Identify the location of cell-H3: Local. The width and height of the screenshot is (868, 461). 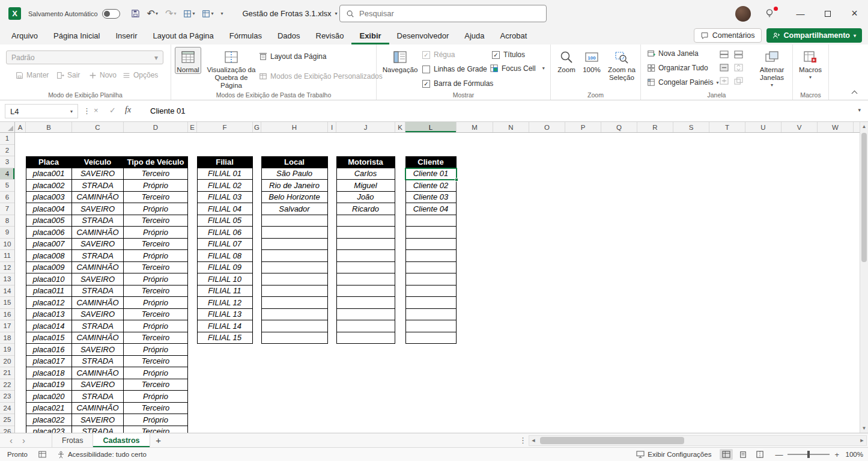
(294, 162).